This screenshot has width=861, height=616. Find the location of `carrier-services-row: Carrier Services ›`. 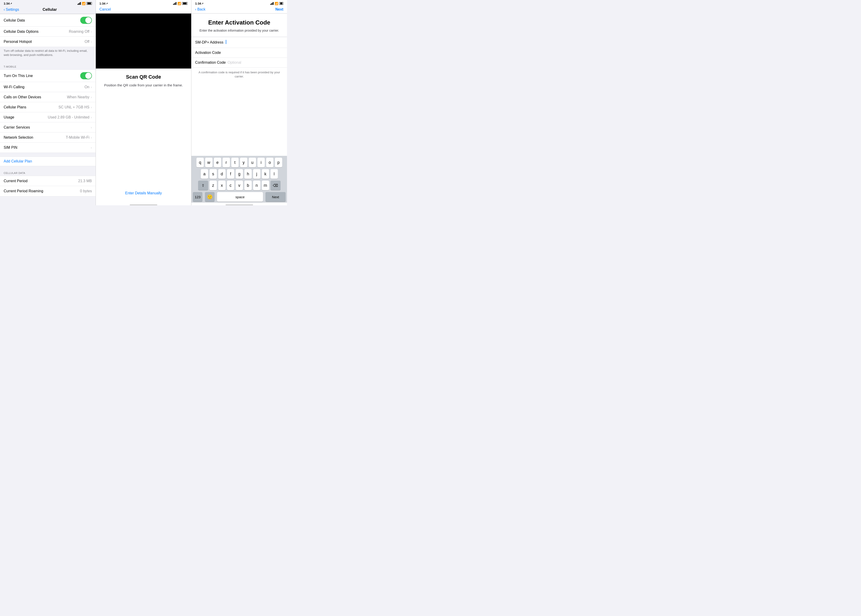

carrier-services-row: Carrier Services › is located at coordinates (48, 127).